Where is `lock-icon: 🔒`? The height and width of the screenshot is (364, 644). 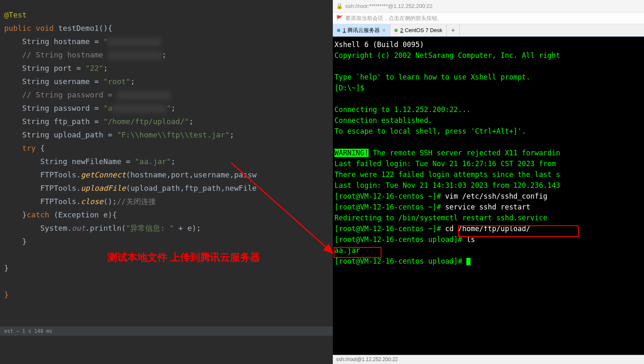 lock-icon: 🔒 is located at coordinates (339, 6).